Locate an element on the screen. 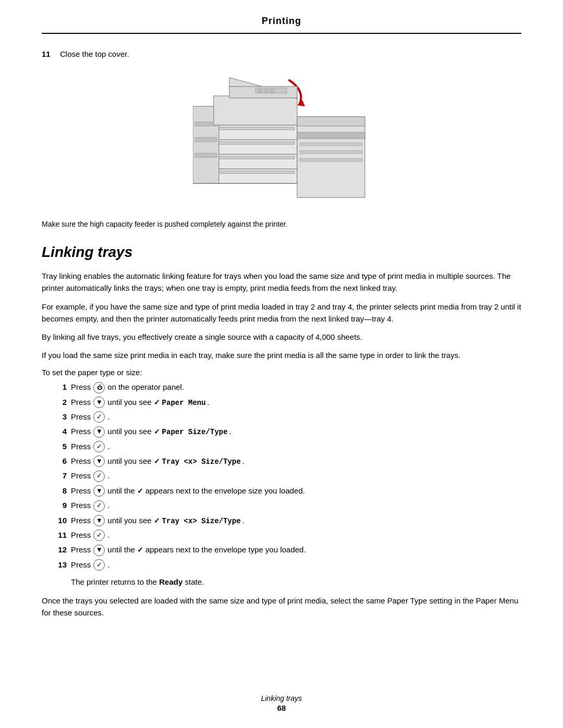  page-footer: Linking trays 68 is located at coordinates (282, 704).